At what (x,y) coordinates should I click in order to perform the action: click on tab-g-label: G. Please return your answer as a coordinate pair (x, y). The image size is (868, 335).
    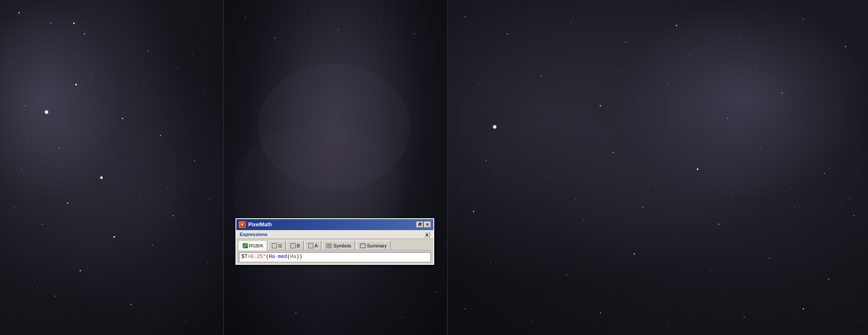
    Looking at the image, I should click on (280, 246).